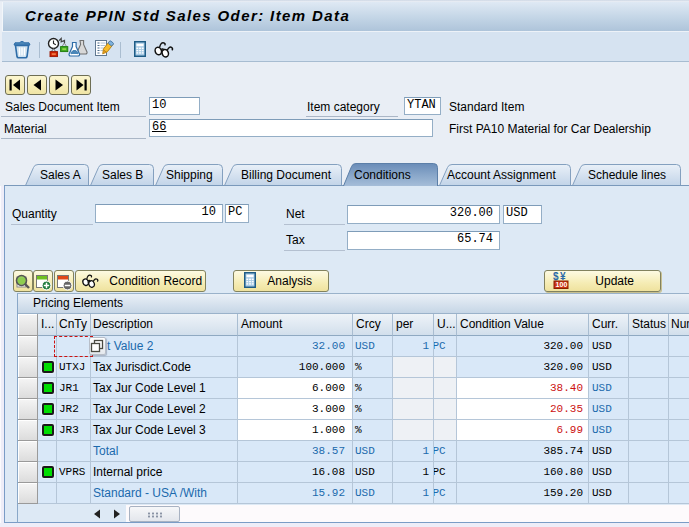 This screenshot has width=689, height=527. Describe the element at coordinates (286, 175) in the screenshot. I see `svg-text: Billing Document` at that location.